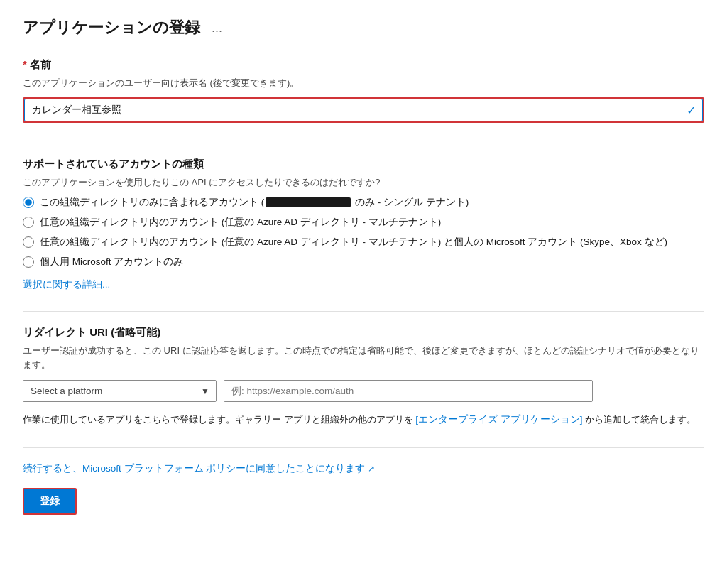  Describe the element at coordinates (67, 284) in the screenshot. I see `detail-link: 選択に関する詳細...` at that location.